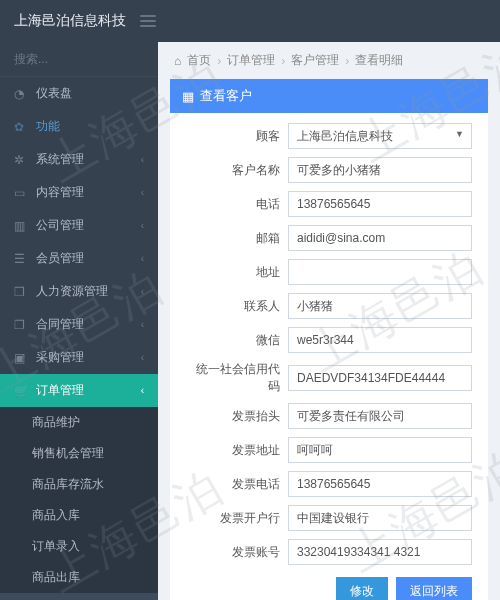 The width and height of the screenshot is (500, 600). What do you see at coordinates (79, 94) in the screenshot?
I see `sidebar-item-dashboard: ◔仪表盘` at bounding box center [79, 94].